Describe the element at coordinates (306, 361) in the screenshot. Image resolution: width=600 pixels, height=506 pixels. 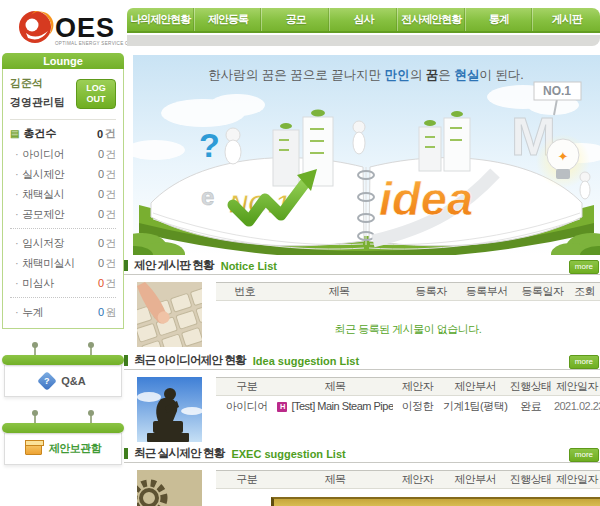
I see `idea-title-en: Idea suggestion List` at that location.